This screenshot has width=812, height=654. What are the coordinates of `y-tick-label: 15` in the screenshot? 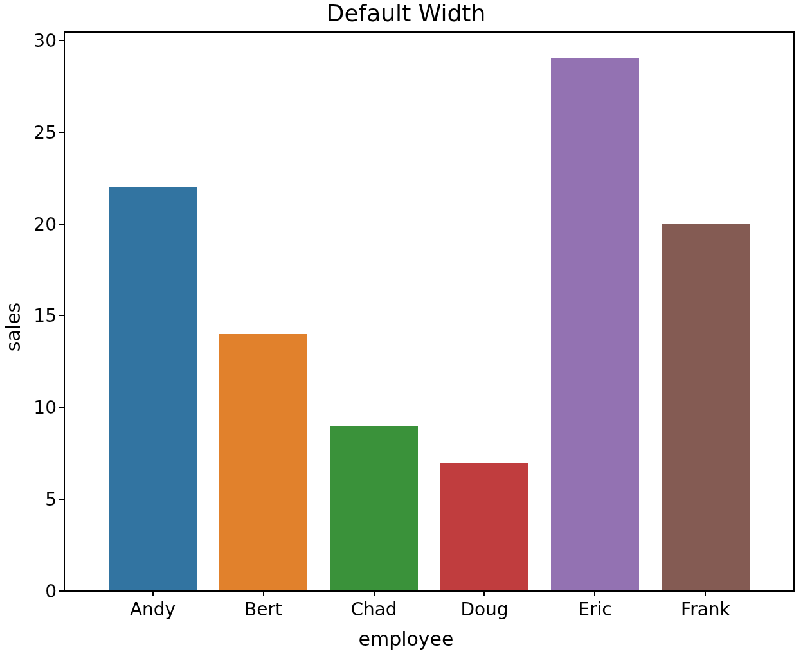 It's located at (45, 316).